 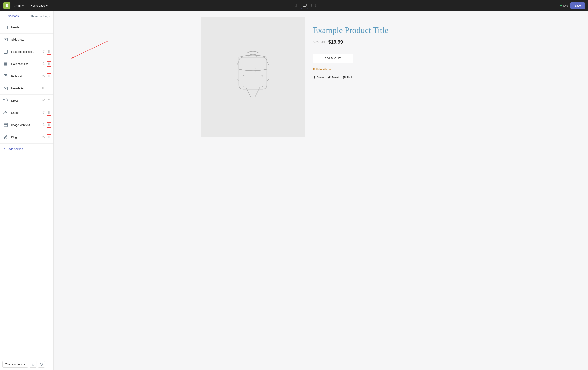 What do you see at coordinates (27, 125) in the screenshot?
I see `sidebar-item-image-with-text: Image with text ⠿` at bounding box center [27, 125].